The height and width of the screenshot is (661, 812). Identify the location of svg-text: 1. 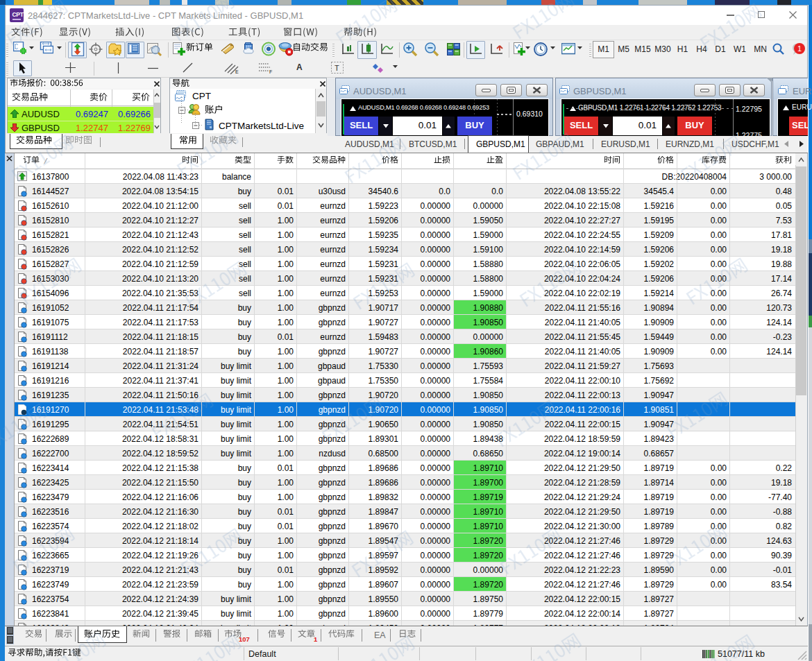
(800, 49).